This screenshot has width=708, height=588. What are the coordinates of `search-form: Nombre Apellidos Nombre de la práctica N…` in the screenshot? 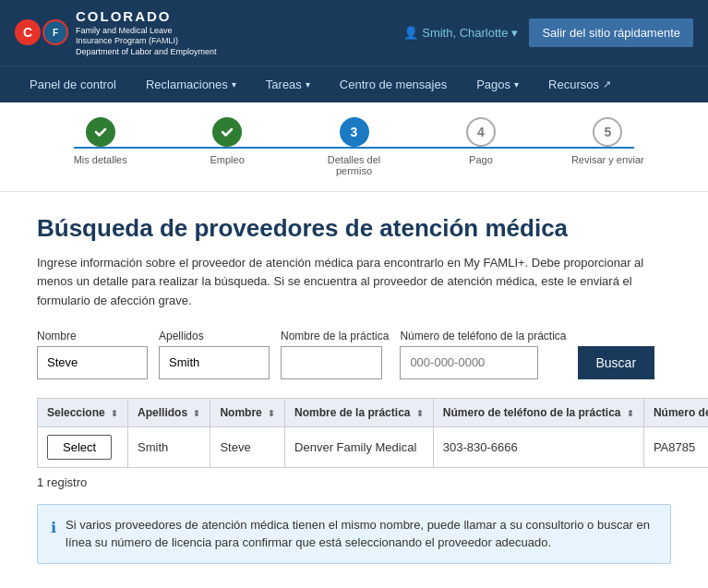 It's located at (354, 354).